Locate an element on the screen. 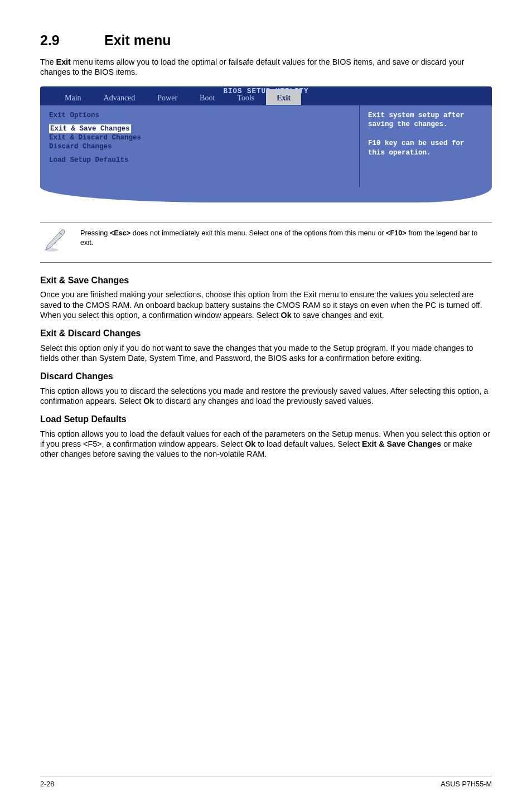 This screenshot has height=802, width=532. footer-page-number: 2-28 is located at coordinates (47, 784).